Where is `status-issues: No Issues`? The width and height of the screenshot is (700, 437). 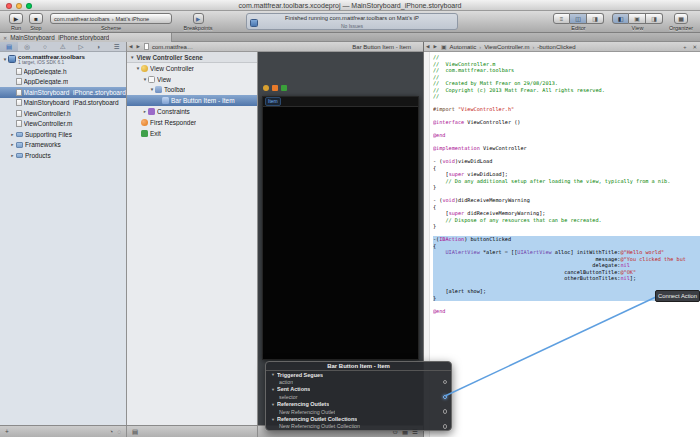
status-issues: No Issues is located at coordinates (352, 26).